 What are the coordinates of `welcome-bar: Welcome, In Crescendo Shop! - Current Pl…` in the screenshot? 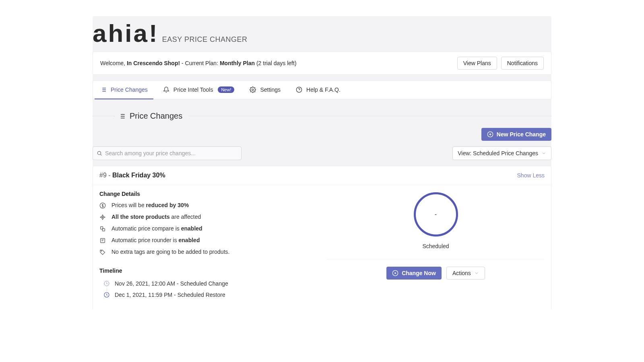 It's located at (322, 63).